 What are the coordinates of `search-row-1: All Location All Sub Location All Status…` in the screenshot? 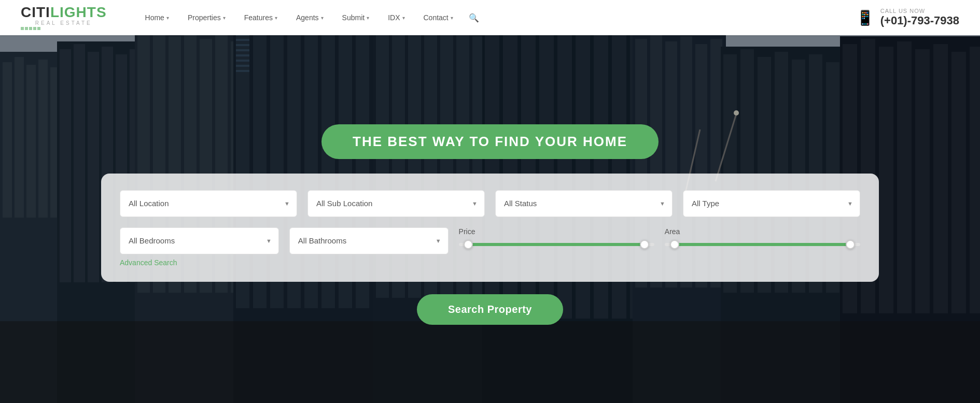 It's located at (490, 204).